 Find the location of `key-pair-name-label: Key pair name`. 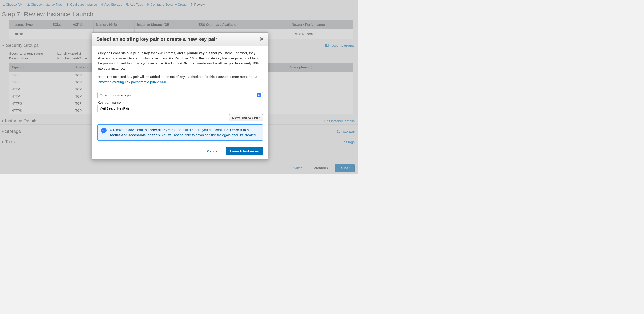

key-pair-name-label: Key pair name is located at coordinates (180, 102).